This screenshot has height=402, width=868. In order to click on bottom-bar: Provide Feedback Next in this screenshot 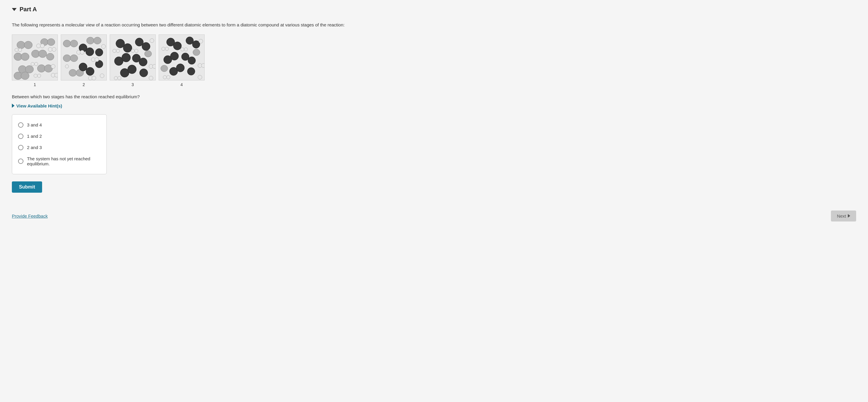, I will do `click(434, 216)`.